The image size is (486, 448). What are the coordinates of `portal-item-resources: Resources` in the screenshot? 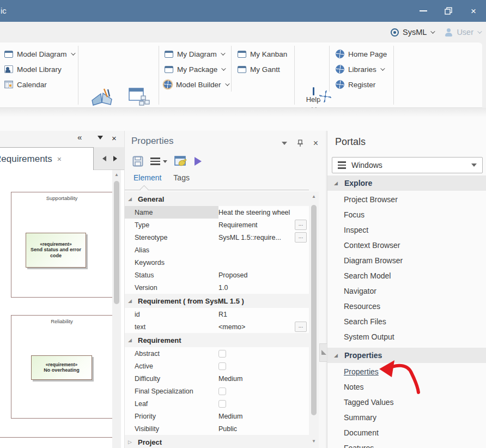 It's located at (406, 306).